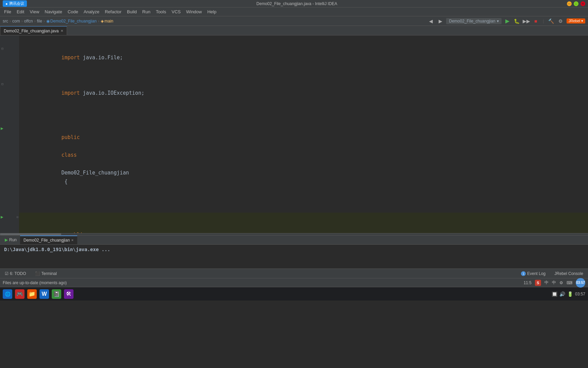 The width and height of the screenshot is (588, 368). What do you see at coordinates (146, 12) in the screenshot?
I see `menu-run: Run` at bounding box center [146, 12].